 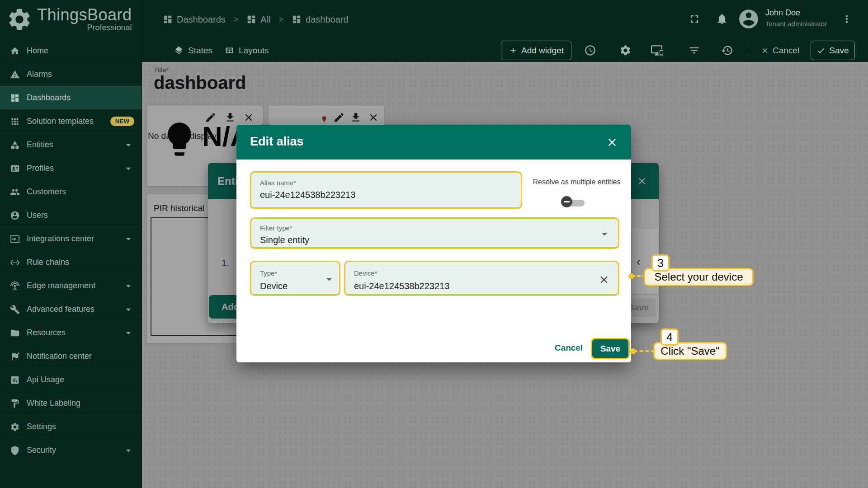 I want to click on entity-type-value: Device, so click(x=274, y=286).